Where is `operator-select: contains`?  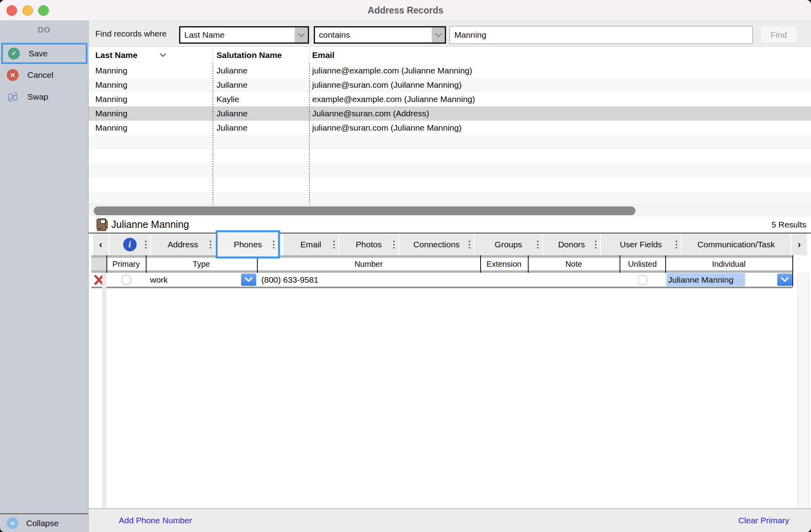
operator-select: contains is located at coordinates (380, 35).